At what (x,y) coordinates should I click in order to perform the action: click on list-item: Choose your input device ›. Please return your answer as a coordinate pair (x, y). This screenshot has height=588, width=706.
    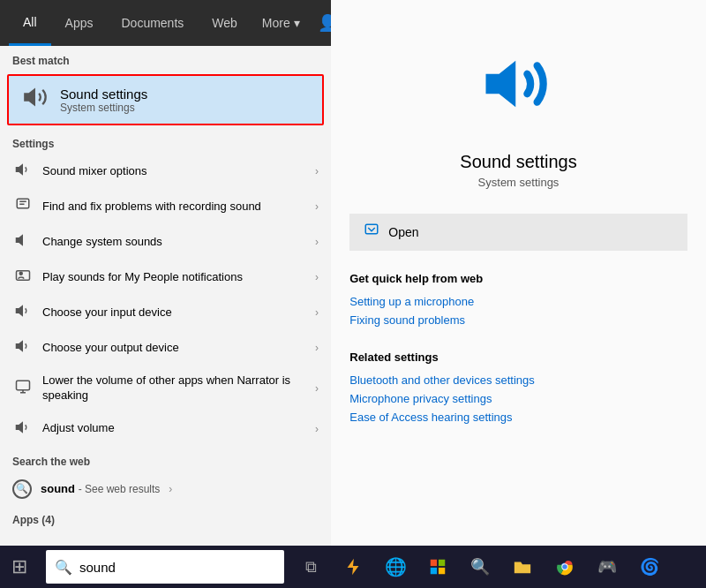
    Looking at the image, I should click on (166, 313).